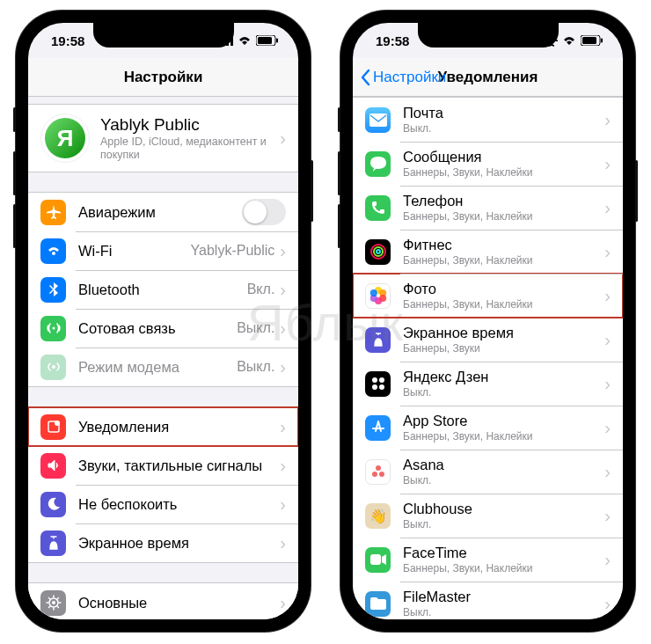  What do you see at coordinates (487, 164) in the screenshot?
I see `messages-row: СообщенияБаннеры, Звуки, Наклейки›` at bounding box center [487, 164].